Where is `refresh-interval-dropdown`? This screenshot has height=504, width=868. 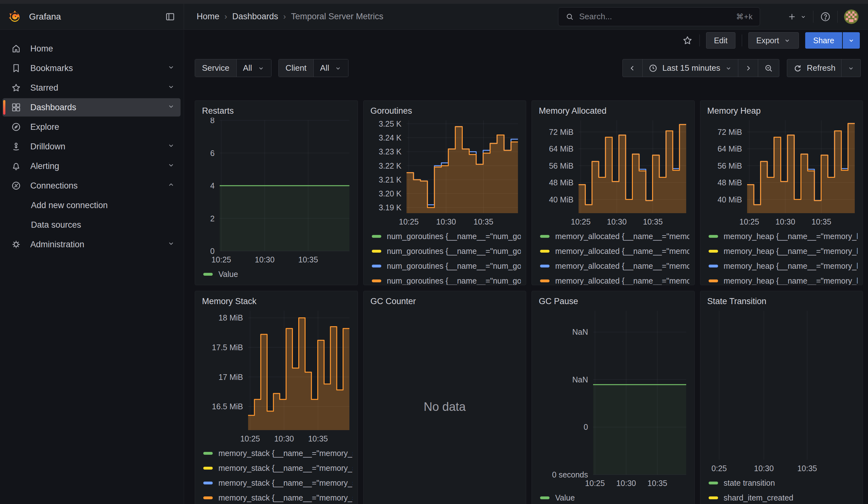
refresh-interval-dropdown is located at coordinates (851, 68).